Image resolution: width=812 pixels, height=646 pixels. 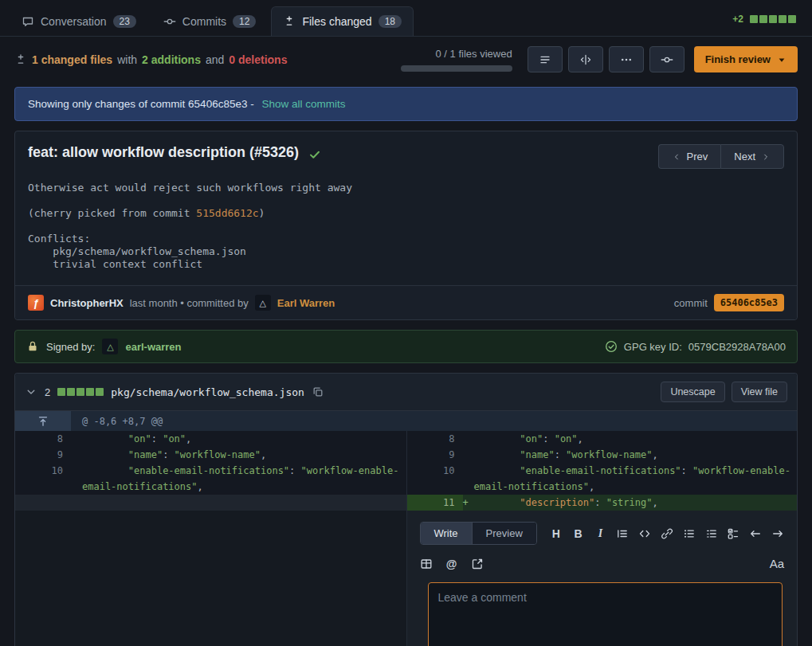 What do you see at coordinates (210, 578) in the screenshot?
I see `diff-left-empty-area` at bounding box center [210, 578].